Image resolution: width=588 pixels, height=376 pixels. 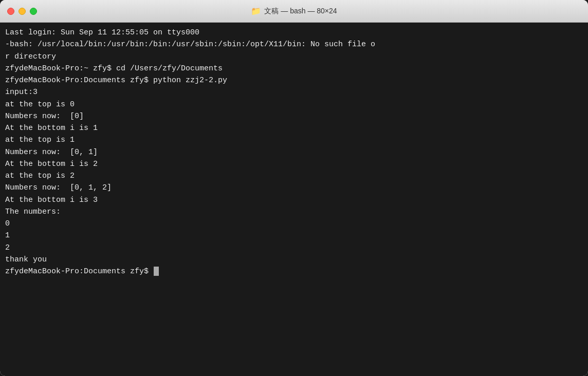 What do you see at coordinates (256, 11) in the screenshot?
I see `folder-icon: 📁` at bounding box center [256, 11].